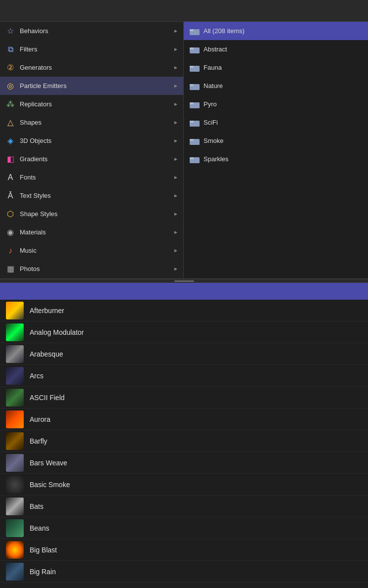  I want to click on sidebar-item-fonts: A Fonts ►, so click(92, 177).